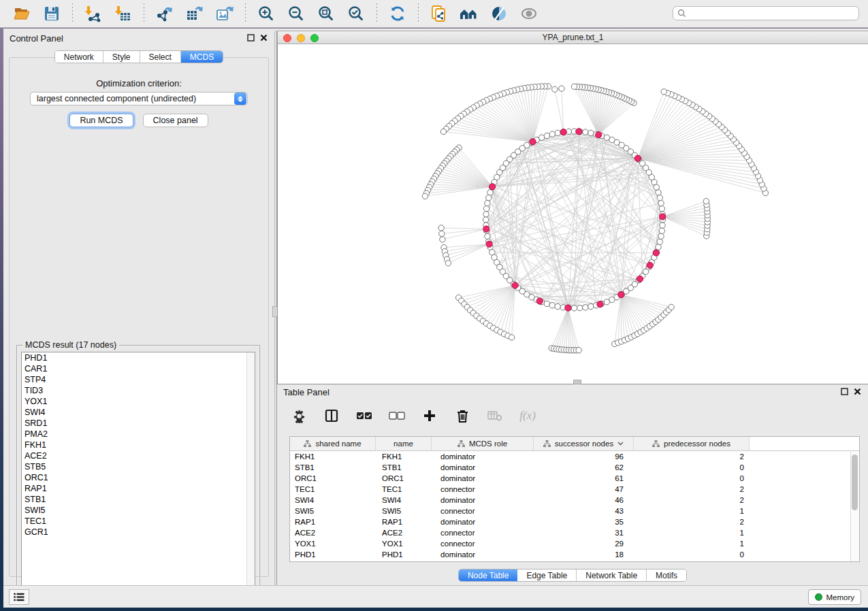 The image size is (868, 611). I want to click on clone-network-icon, so click(439, 14).